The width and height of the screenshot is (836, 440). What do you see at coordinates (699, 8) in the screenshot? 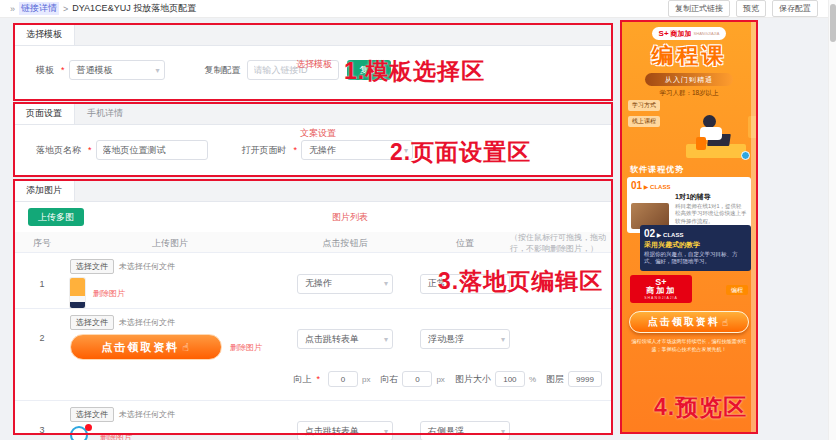
I see `copy-official-link-button: 复制正式链接` at bounding box center [699, 8].